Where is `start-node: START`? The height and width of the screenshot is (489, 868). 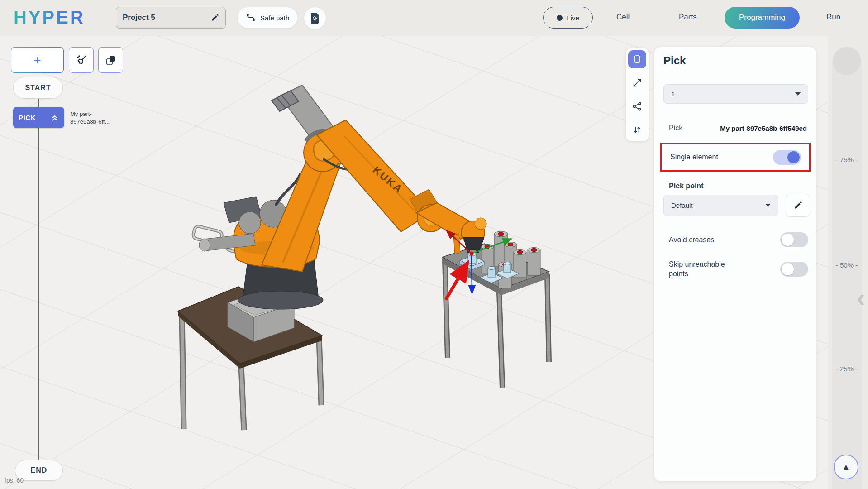 start-node: START is located at coordinates (38, 88).